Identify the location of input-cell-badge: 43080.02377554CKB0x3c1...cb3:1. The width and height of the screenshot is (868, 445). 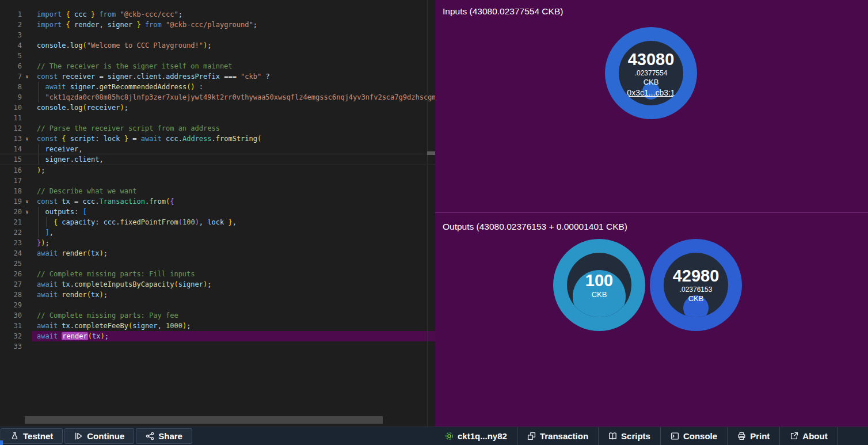
(651, 73).